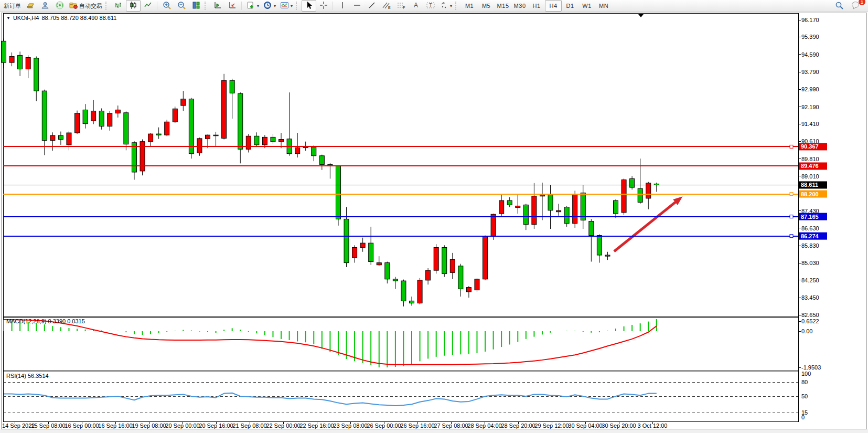 The height and width of the screenshot is (433, 868). I want to click on fibonacci-tool-button: F, so click(401, 6).